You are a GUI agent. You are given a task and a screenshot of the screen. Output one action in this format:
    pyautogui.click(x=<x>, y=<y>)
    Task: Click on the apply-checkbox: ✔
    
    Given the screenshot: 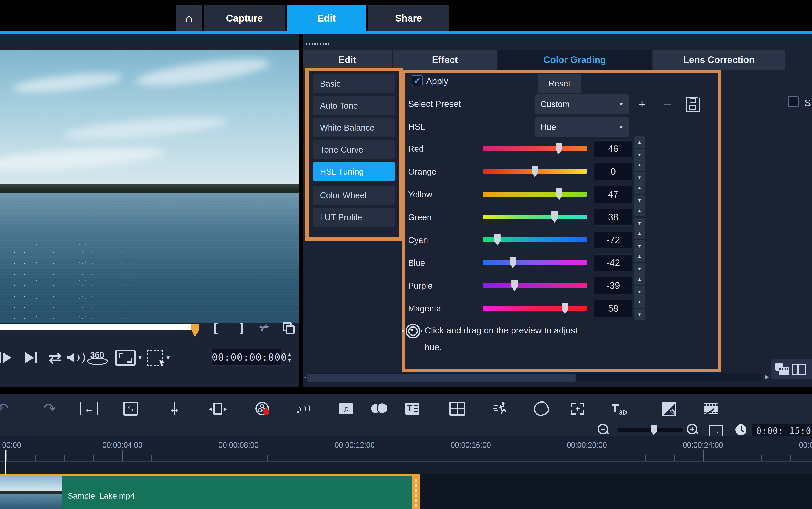 What is the action you would take?
    pyautogui.click(x=417, y=81)
    